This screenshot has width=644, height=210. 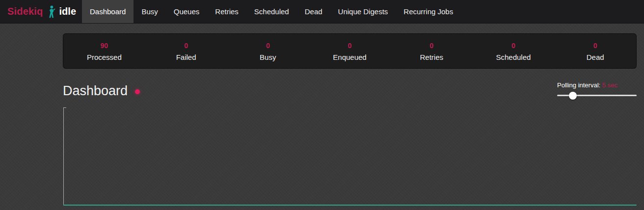 What do you see at coordinates (573, 96) in the screenshot?
I see `polling-slider-thumb` at bounding box center [573, 96].